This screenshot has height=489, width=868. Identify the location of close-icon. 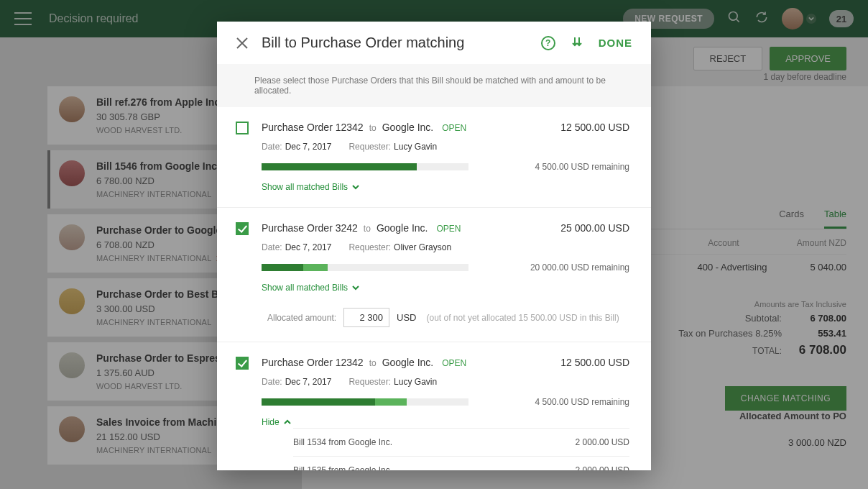
(242, 43).